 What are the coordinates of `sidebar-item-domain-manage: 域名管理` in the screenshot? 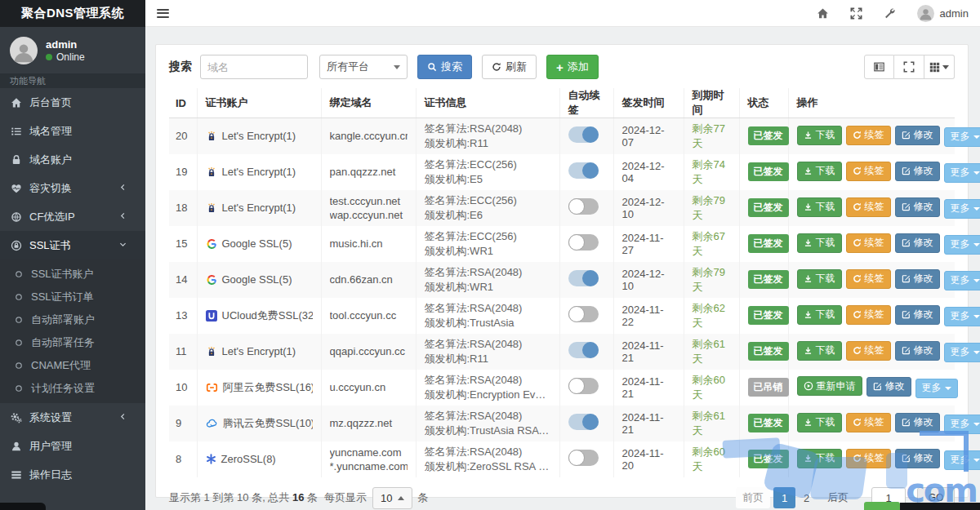 It's located at (73, 131).